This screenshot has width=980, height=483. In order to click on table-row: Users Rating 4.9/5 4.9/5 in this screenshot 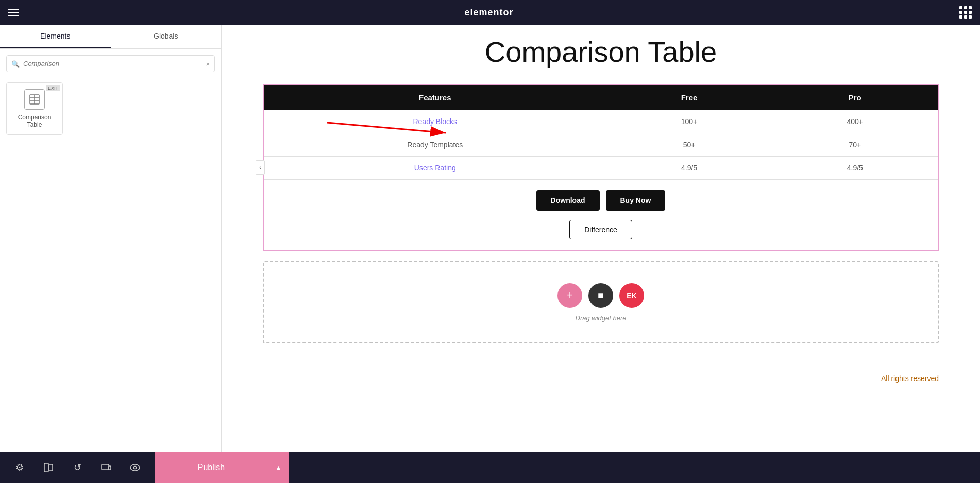, I will do `click(601, 168)`.